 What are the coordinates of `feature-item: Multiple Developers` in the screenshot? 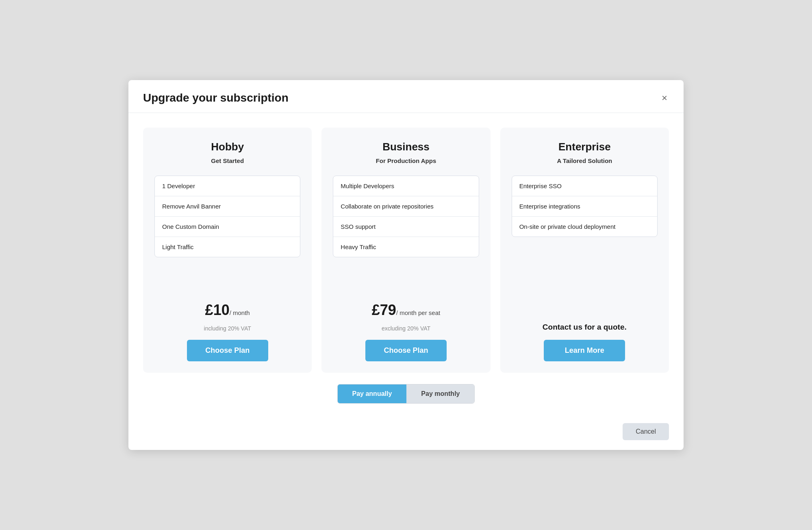 It's located at (406, 186).